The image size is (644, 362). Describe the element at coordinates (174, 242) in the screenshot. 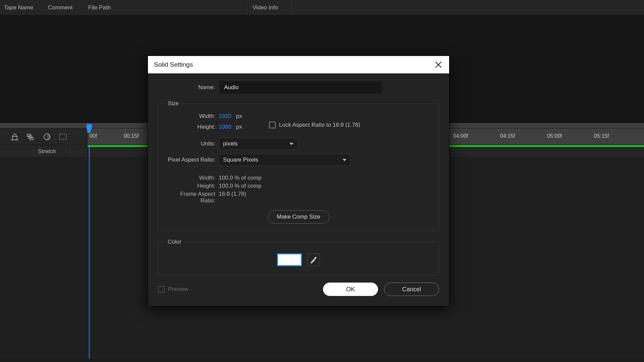

I see `color-legend: Color` at that location.